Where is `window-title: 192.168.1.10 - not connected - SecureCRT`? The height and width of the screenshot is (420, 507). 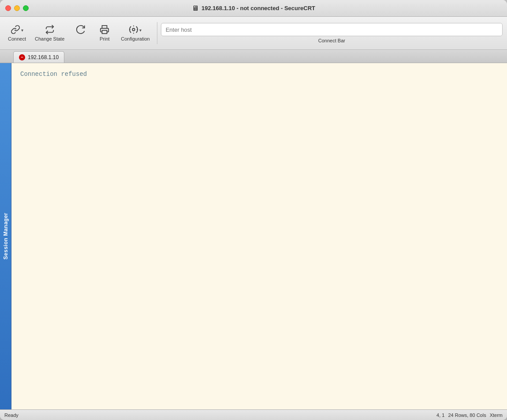 window-title: 192.168.1.10 - not connected - SecureCRT is located at coordinates (258, 8).